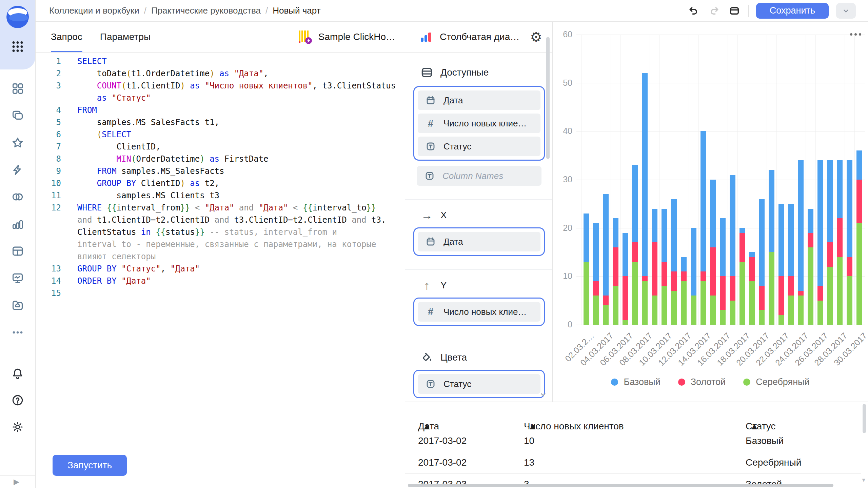 The width and height of the screenshot is (868, 488). What do you see at coordinates (125, 37) in the screenshot?
I see `tab-parameters: Параметры` at bounding box center [125, 37].